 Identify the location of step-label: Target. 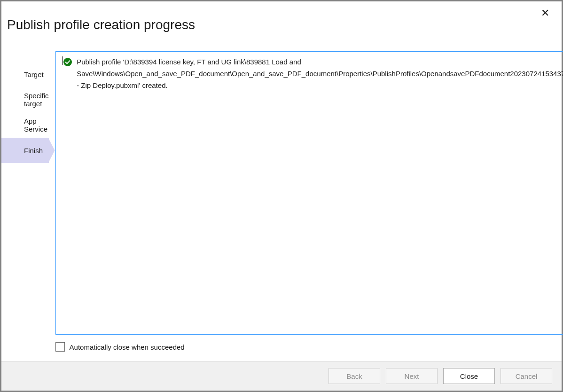
(34, 74).